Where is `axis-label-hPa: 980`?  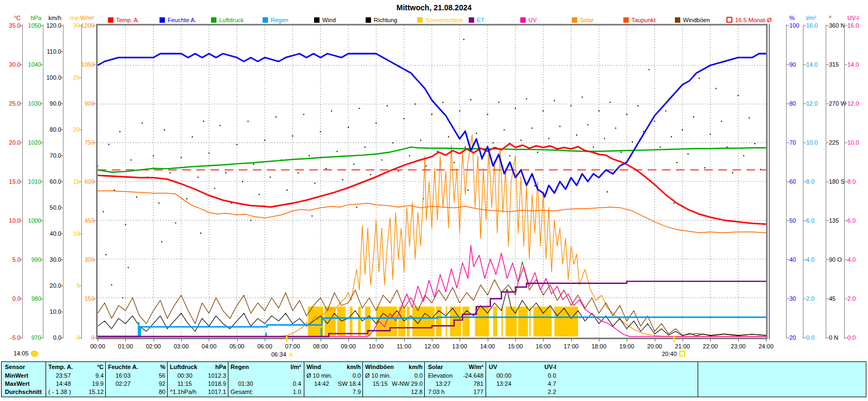 axis-label-hPa: 980 is located at coordinates (30, 299).